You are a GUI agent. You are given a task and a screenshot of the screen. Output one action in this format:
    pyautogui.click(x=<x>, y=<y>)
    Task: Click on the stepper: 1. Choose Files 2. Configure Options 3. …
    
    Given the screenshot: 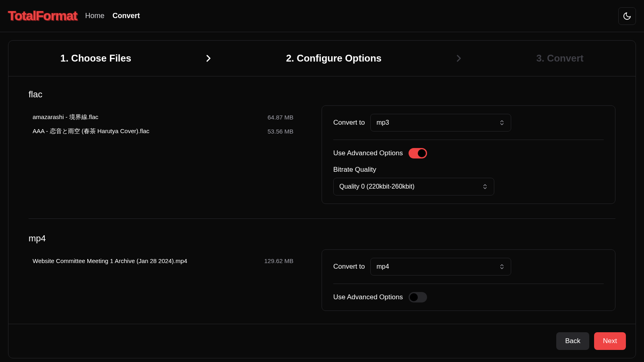 What is the action you would take?
    pyautogui.click(x=322, y=59)
    